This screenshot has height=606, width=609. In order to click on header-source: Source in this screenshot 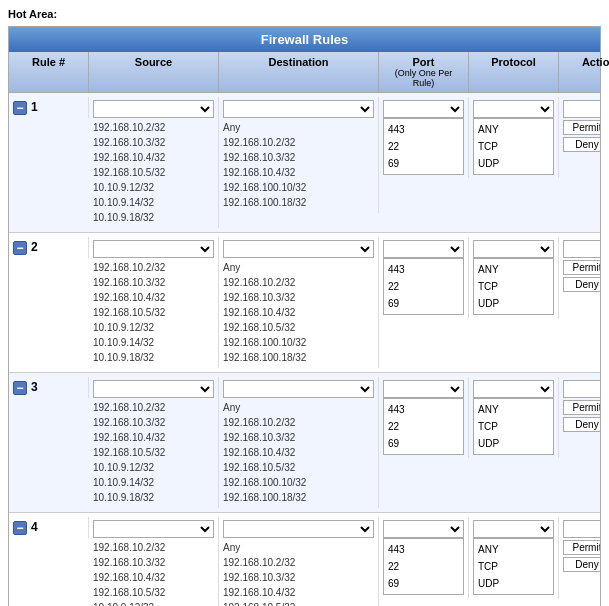, I will do `click(154, 72)`.